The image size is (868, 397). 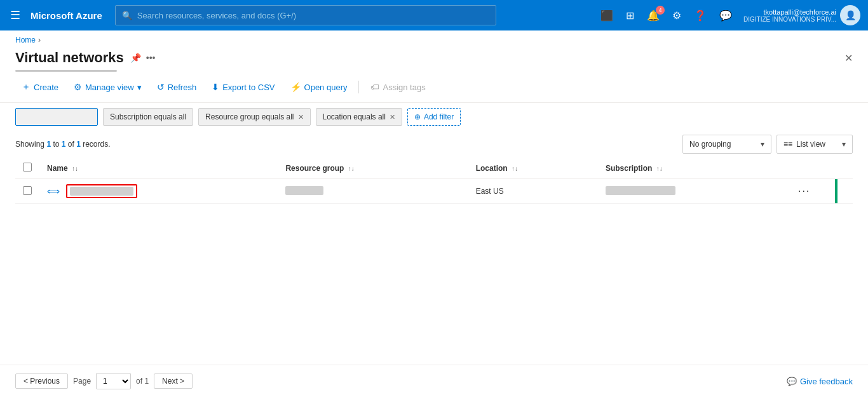 What do you see at coordinates (398, 87) in the screenshot?
I see `assign-tags-button: 🏷 Assign tags` at bounding box center [398, 87].